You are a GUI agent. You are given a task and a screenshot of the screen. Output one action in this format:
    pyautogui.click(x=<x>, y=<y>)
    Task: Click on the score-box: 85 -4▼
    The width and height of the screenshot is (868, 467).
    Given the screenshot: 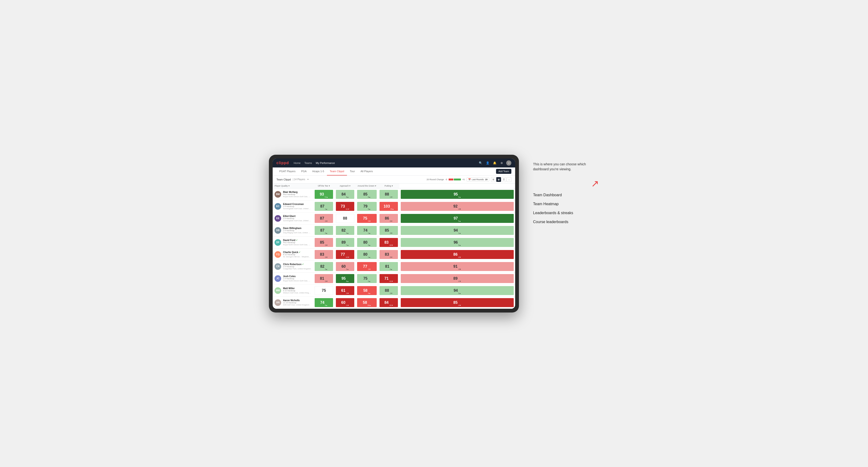 What is the action you would take?
    pyautogui.click(x=457, y=303)
    